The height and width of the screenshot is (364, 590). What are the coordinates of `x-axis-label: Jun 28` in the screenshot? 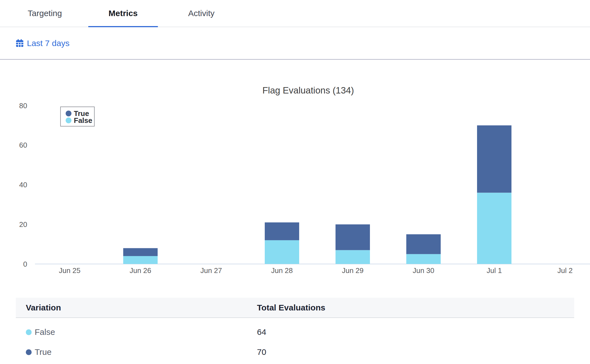 It's located at (282, 271).